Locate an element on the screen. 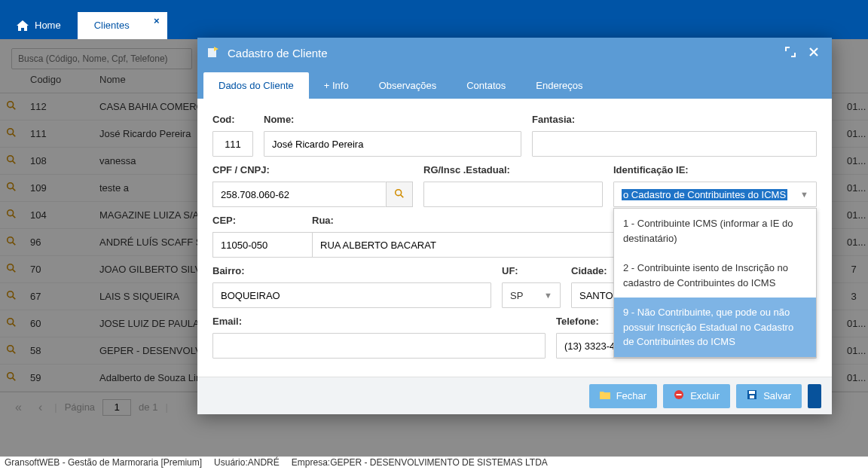 This screenshot has width=868, height=470. input-bairro is located at coordinates (352, 295).